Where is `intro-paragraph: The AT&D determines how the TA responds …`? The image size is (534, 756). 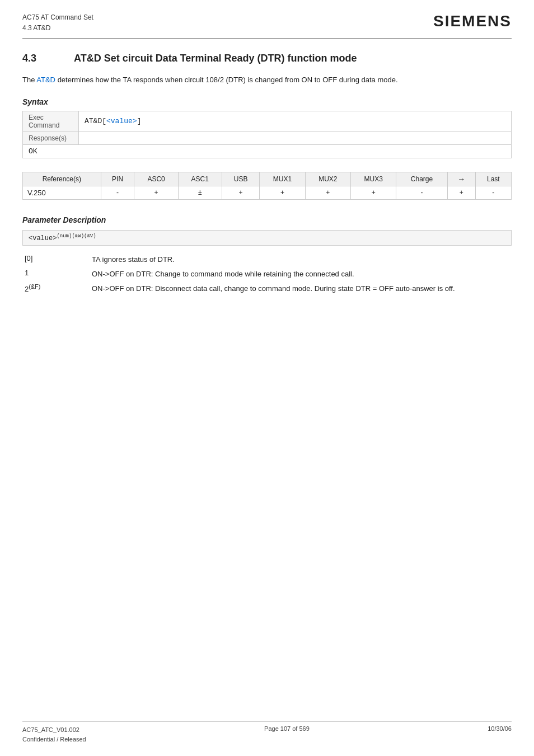 intro-paragraph: The AT&D determines how the TA responds … is located at coordinates (267, 80).